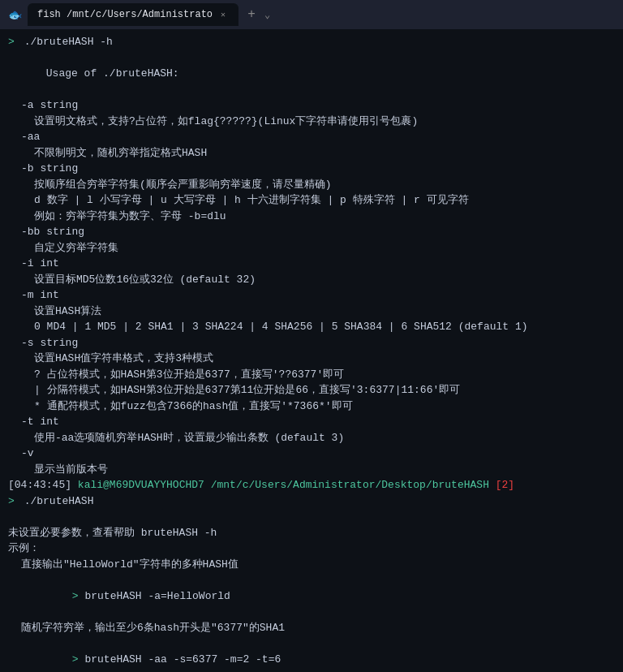 The height and width of the screenshot is (672, 623). I want to click on timestamp: [04:43:45], so click(43, 485).